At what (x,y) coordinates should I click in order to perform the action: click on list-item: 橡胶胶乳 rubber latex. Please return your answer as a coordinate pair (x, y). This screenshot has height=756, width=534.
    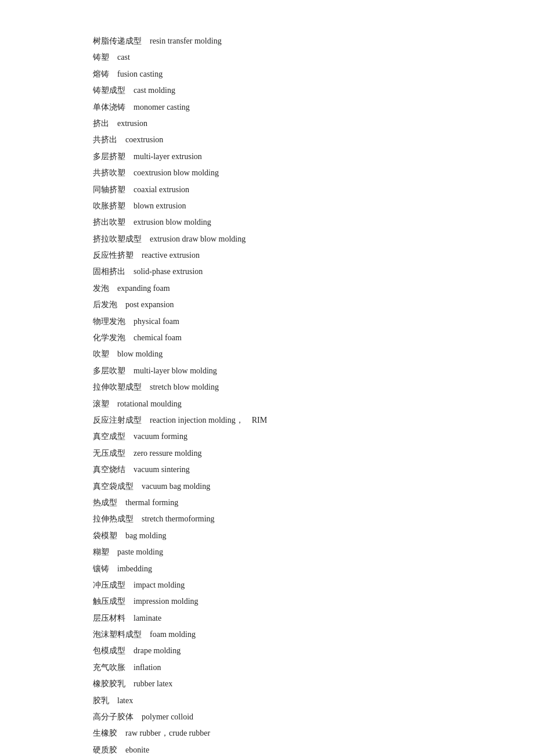
    Looking at the image, I should click on (267, 684).